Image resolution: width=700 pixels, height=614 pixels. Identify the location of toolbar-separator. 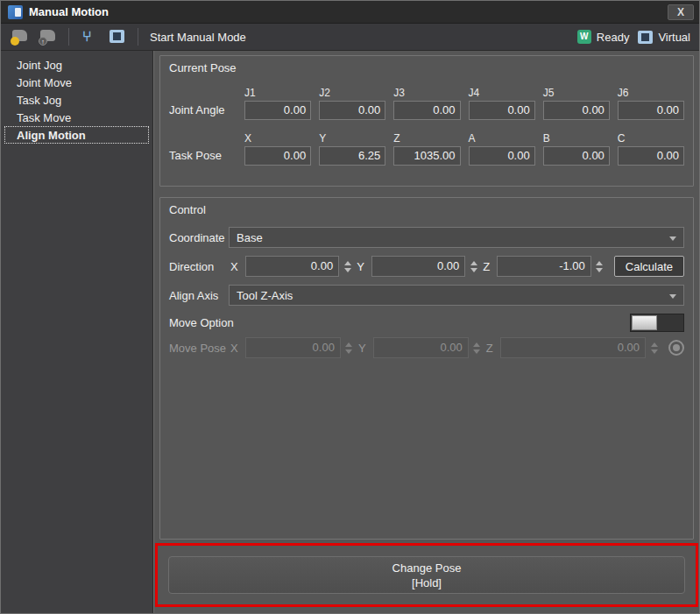
(68, 37).